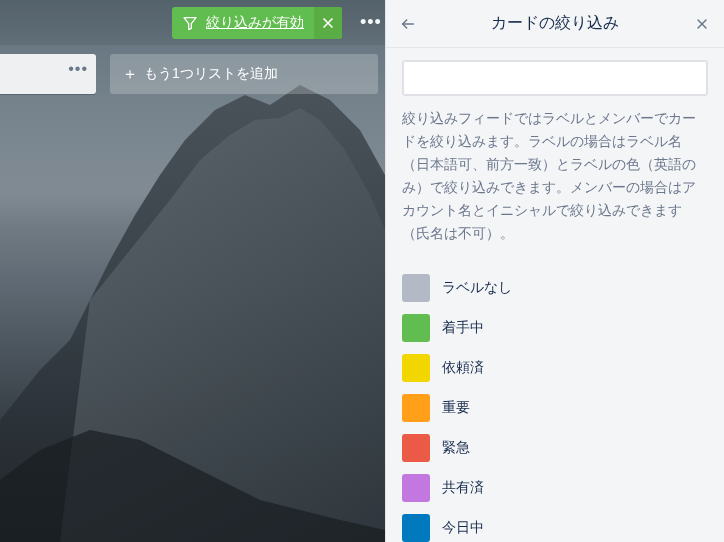 The height and width of the screenshot is (542, 724). I want to click on filter-active-label: 絞り込みが有効, so click(255, 23).